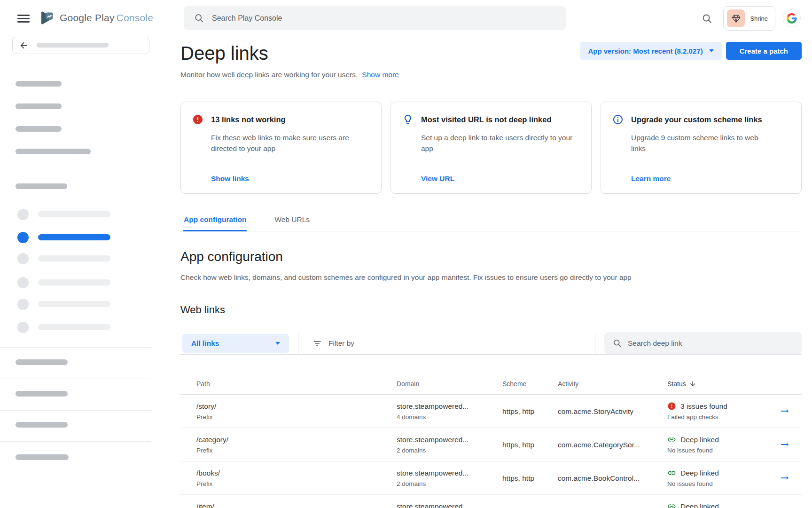 This screenshot has width=812, height=508. Describe the element at coordinates (334, 343) in the screenshot. I see `filter-by-button: Filter by` at that location.